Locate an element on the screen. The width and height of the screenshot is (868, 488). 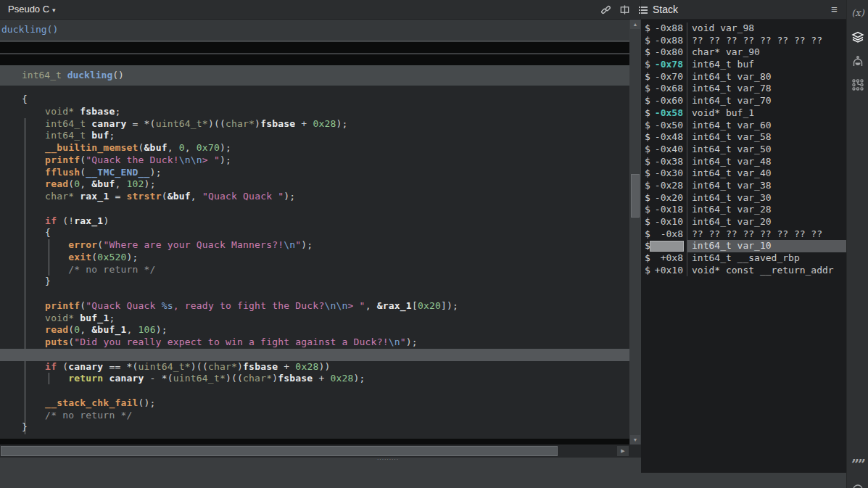
stack-offset: -0x8 is located at coordinates (667, 235).